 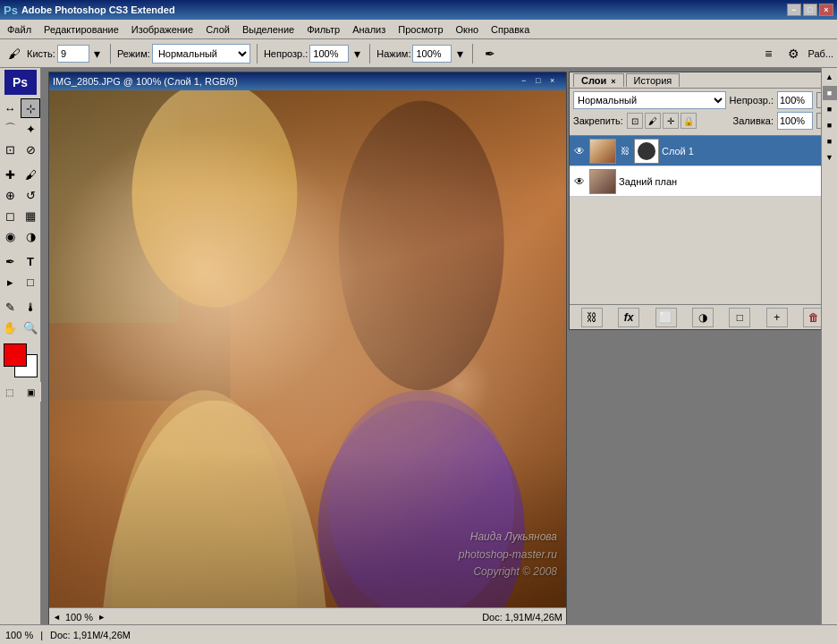 I want to click on menu-filter: Фильтр, so click(x=324, y=30).